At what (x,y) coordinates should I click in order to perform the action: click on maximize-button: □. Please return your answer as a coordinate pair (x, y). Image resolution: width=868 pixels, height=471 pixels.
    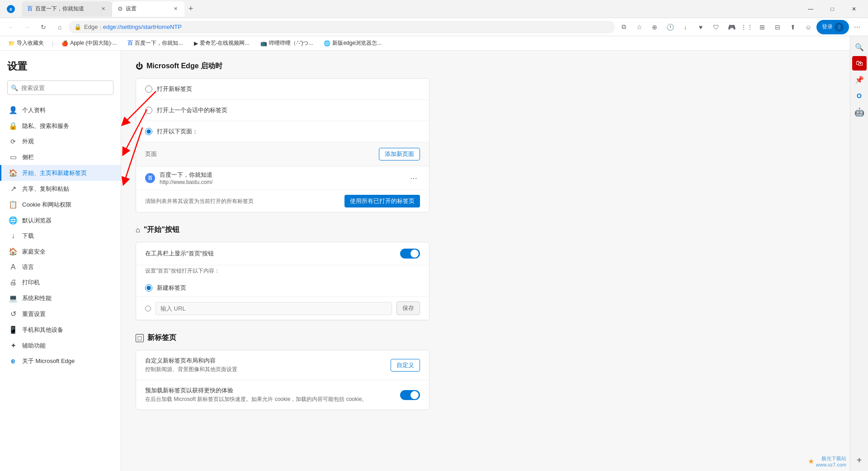
    Looking at the image, I should click on (832, 9).